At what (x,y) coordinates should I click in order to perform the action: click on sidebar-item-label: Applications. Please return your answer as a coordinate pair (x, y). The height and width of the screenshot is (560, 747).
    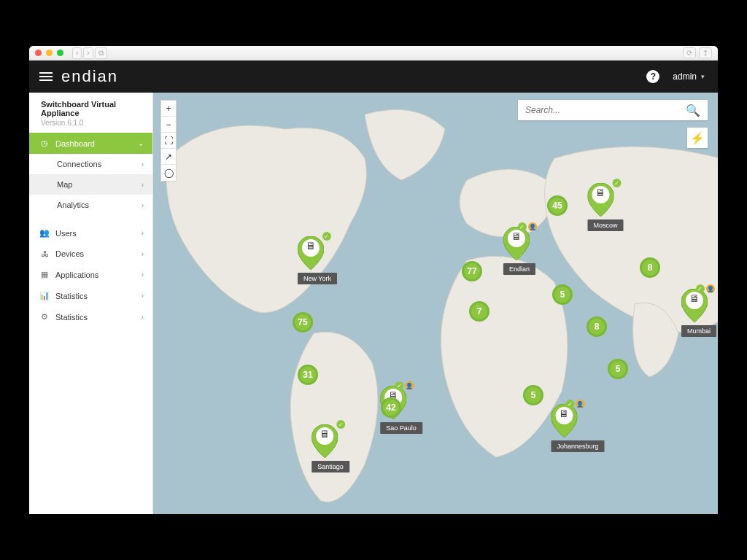
    Looking at the image, I should click on (96, 275).